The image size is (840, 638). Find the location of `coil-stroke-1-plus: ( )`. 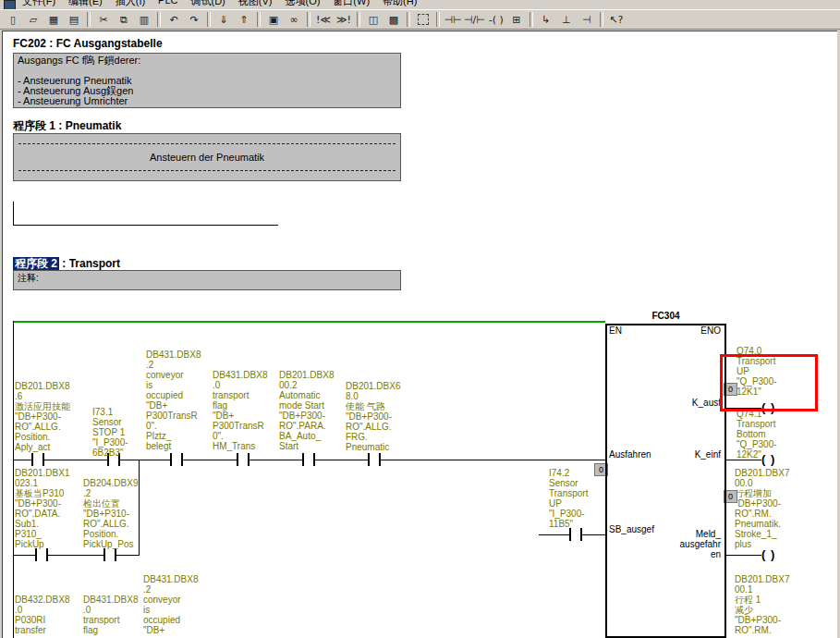

coil-stroke-1-plus: ( ) is located at coordinates (769, 555).